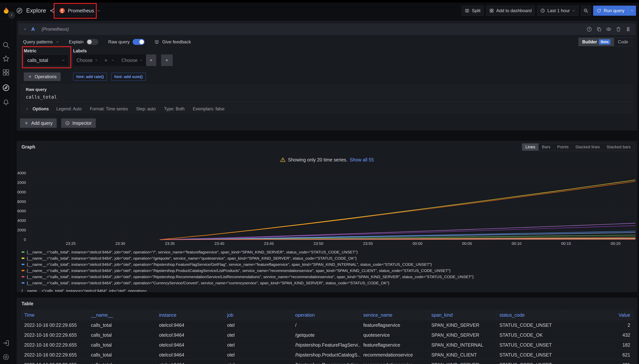 The height and width of the screenshot is (364, 639). I want to click on settings-gear-icon, so click(6, 357).